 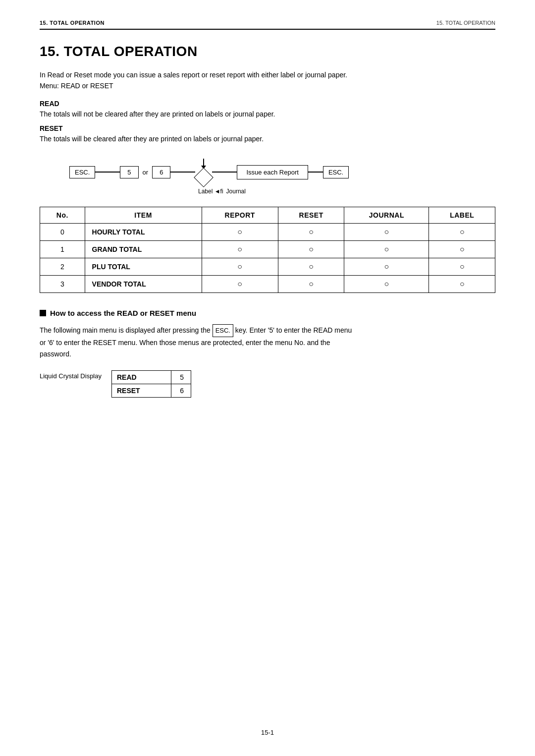 I want to click on or-text: or, so click(x=146, y=173).